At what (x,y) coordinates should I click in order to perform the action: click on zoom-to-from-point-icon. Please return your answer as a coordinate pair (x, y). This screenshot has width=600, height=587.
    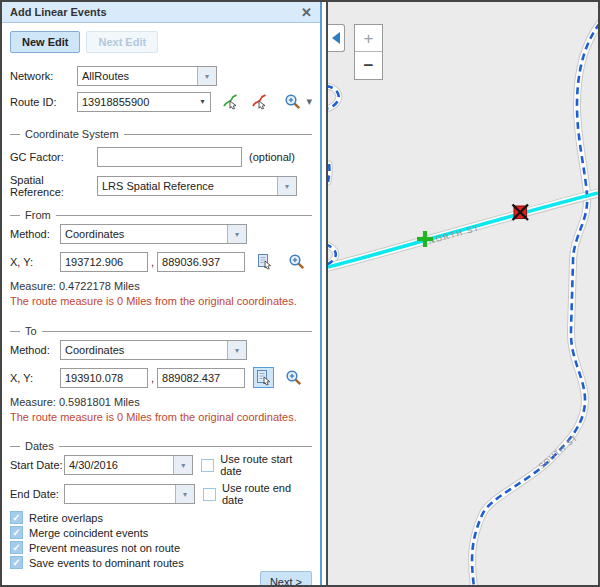
    Looking at the image, I should click on (297, 262).